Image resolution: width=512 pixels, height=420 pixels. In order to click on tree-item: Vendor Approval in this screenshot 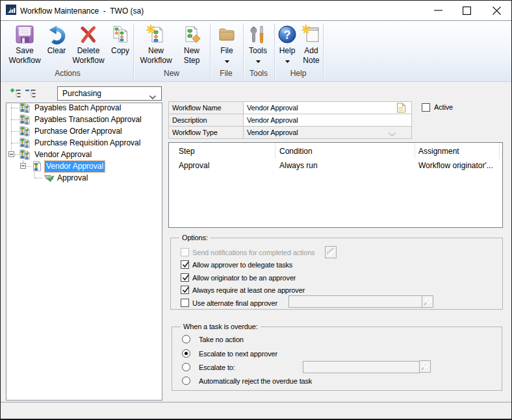, I will do `click(63, 154)`.